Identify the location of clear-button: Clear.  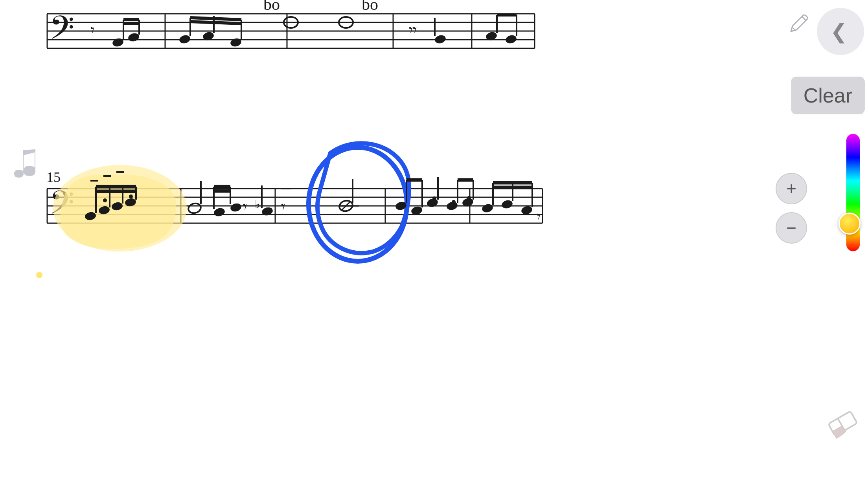
(828, 95).